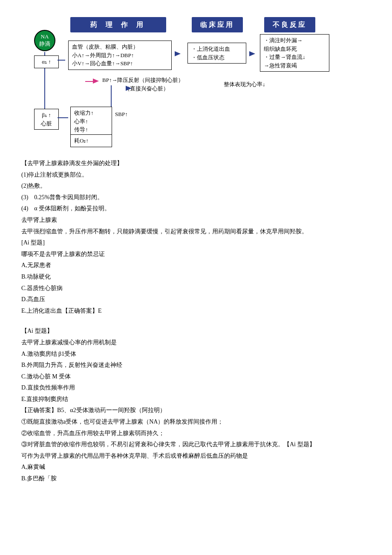 Image resolution: width=392 pixels, height=555 pixels. What do you see at coordinates (196, 331) in the screenshot?
I see `question-type-2: 【Ai 型题】` at bounding box center [196, 331].